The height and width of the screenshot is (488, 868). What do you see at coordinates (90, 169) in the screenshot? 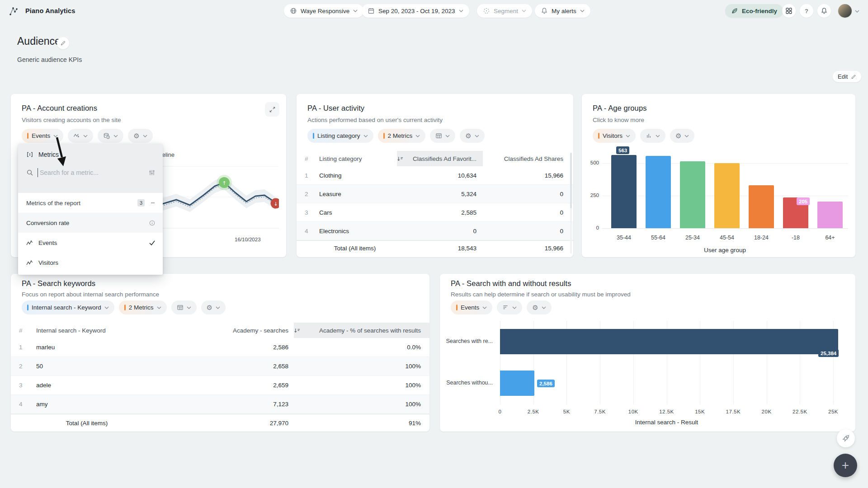
I see `metric-search` at bounding box center [90, 169].